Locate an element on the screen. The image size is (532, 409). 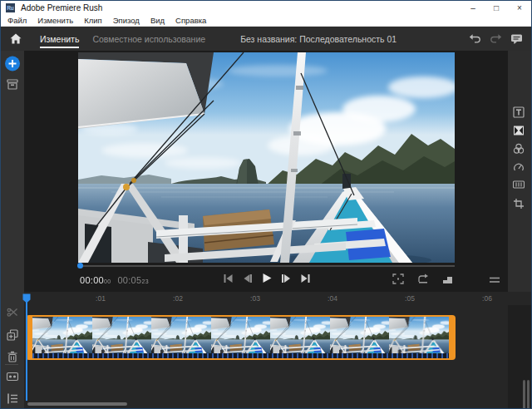
playback-quality-icon is located at coordinates (447, 279).